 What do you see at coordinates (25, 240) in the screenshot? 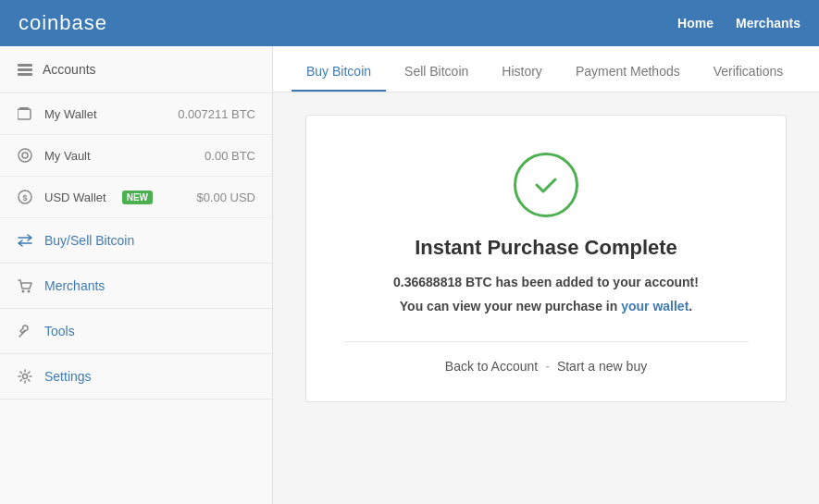
I see `arrows-icon` at bounding box center [25, 240].